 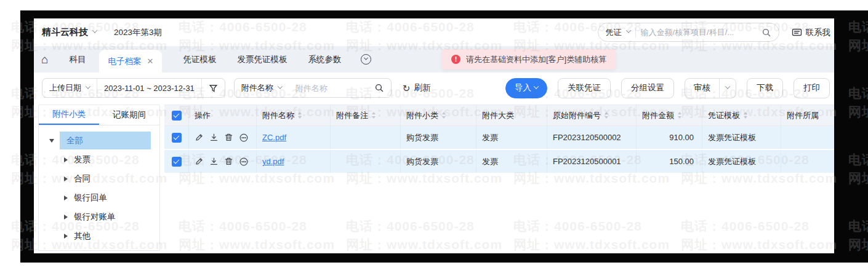 What do you see at coordinates (99, 236) in the screenshot?
I see `tree-item-other: 其他` at bounding box center [99, 236].